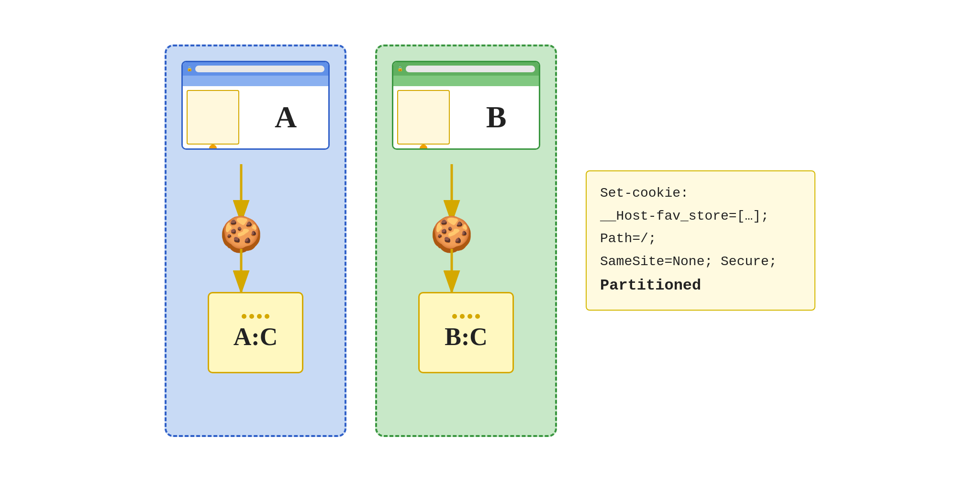 The width and height of the screenshot is (980, 481). I want to click on code-line-4: SameSite=None; Secure;, so click(701, 262).